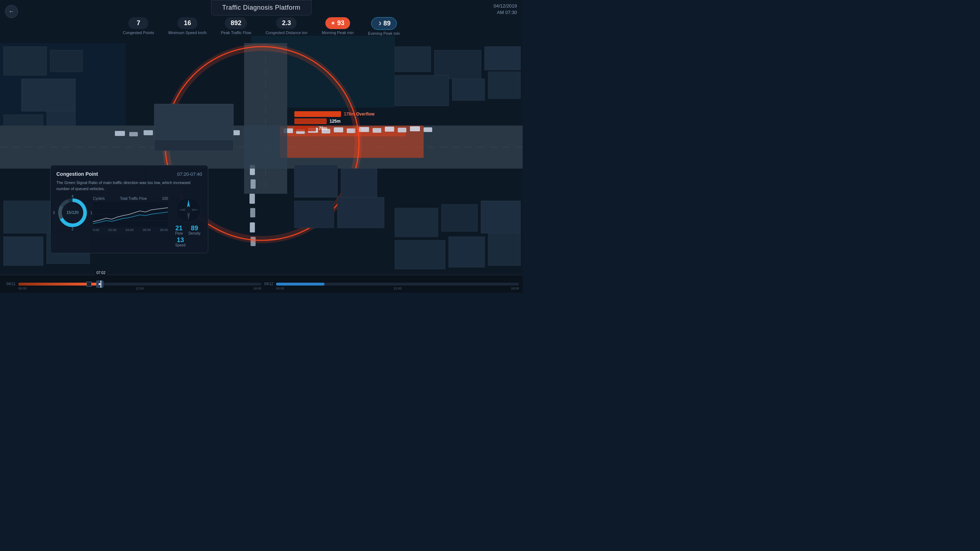  Describe the element at coordinates (379, 24) in the screenshot. I see `evening-icon: ☽` at that location.